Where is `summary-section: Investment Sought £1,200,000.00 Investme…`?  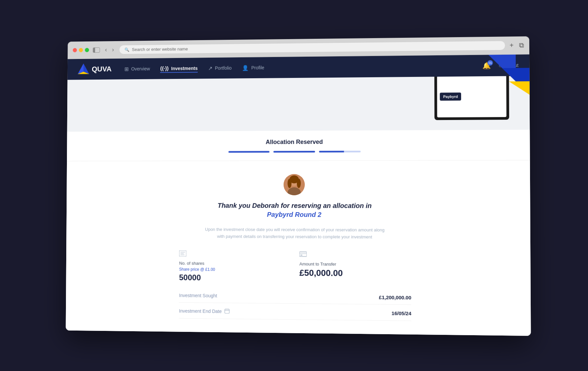 summary-section: Investment Sought £1,200,000.00 Investme… is located at coordinates (295, 307).